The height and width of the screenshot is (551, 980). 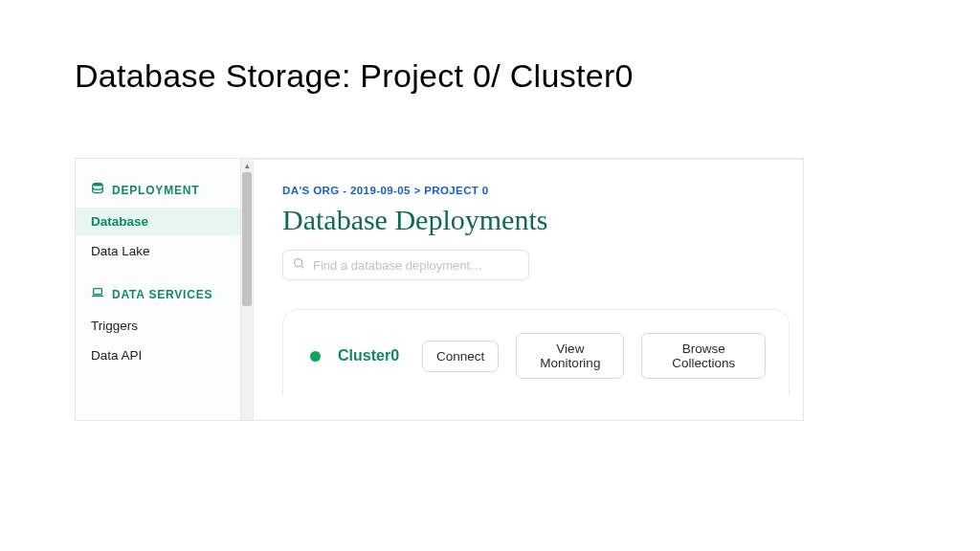 What do you see at coordinates (543, 190) in the screenshot?
I see `breadcrumb: DA'S ORG - 2019-09-05 > PROJECT 0` at bounding box center [543, 190].